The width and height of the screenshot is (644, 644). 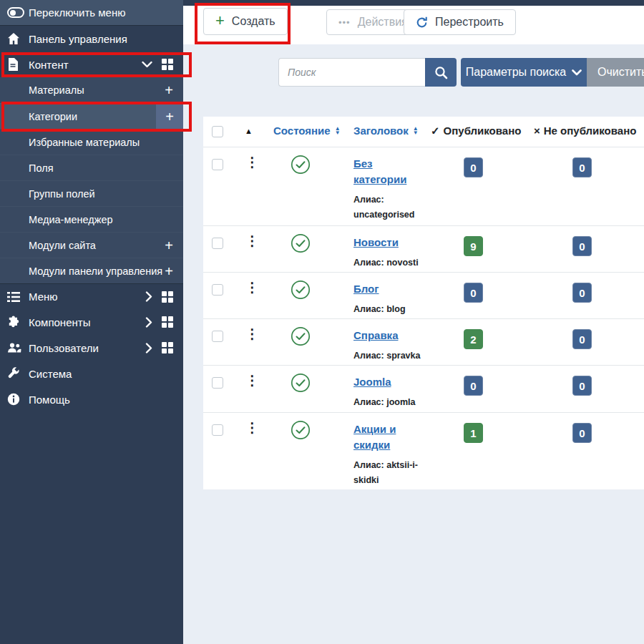 I want to click on sidebar-item-site-modules: Модули сайта +, so click(x=92, y=245).